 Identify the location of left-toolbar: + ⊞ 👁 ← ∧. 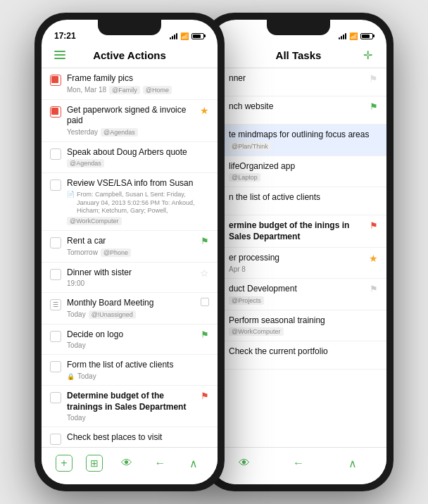
(130, 466).